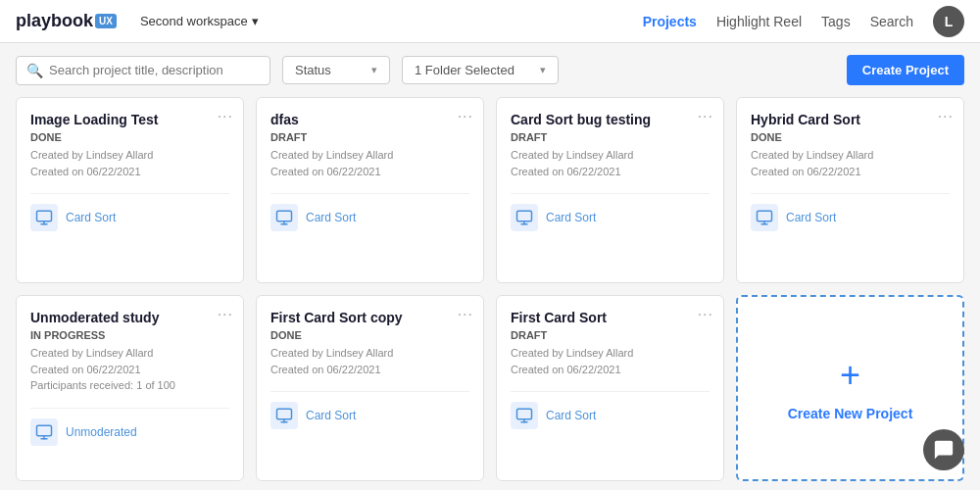 This screenshot has height=490, width=980. I want to click on nav-search: Search, so click(892, 22).